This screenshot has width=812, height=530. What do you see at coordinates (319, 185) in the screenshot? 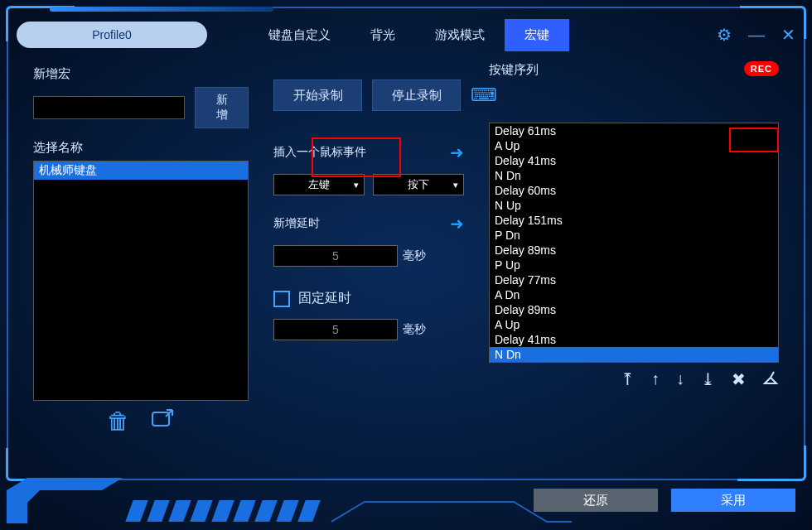
I see `mouse-button-select: 左键` at bounding box center [319, 185].